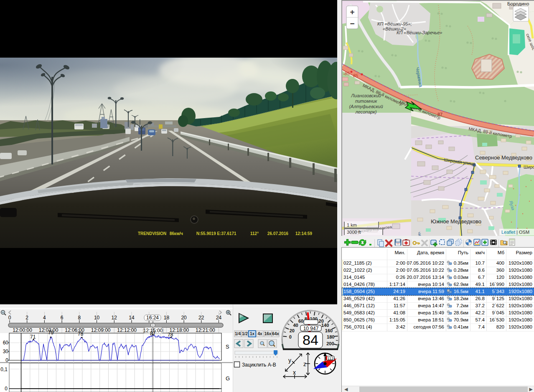 The width and height of the screenshot is (534, 392). What do you see at coordinates (216, 234) in the screenshot?
I see `svg-text: N:55.9019 E:37.6171` at bounding box center [216, 234].